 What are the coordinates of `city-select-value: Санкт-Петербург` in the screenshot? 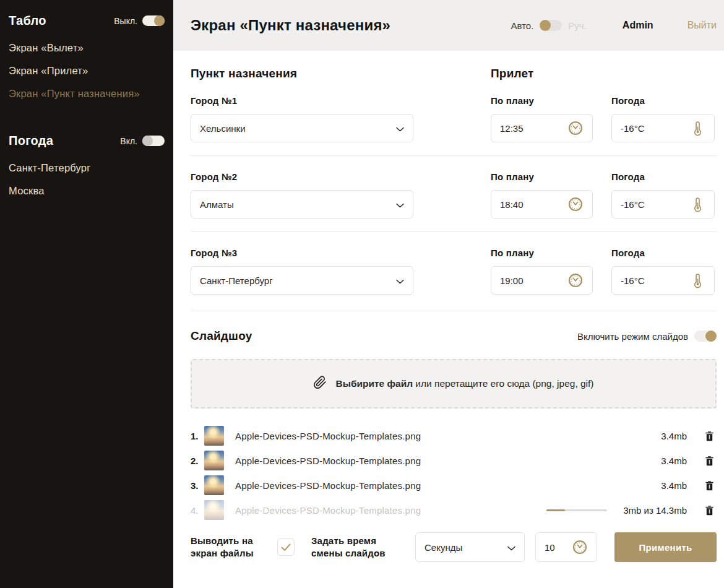 It's located at (236, 281).